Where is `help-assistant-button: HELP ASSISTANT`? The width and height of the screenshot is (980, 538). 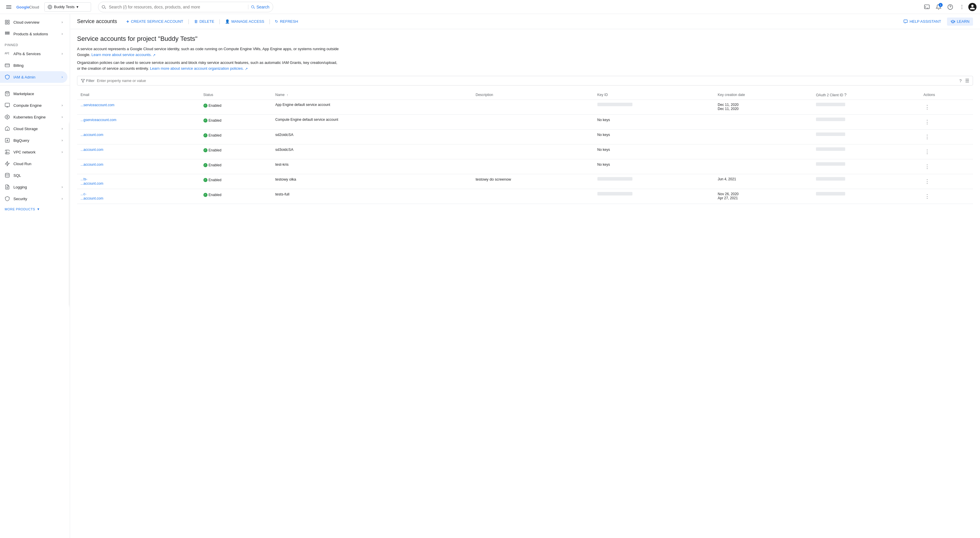 help-assistant-button: HELP ASSISTANT is located at coordinates (922, 22).